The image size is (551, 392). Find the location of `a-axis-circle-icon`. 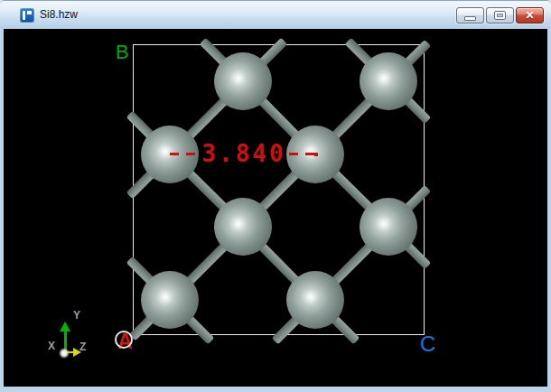

a-axis-circle-icon is located at coordinates (124, 340).